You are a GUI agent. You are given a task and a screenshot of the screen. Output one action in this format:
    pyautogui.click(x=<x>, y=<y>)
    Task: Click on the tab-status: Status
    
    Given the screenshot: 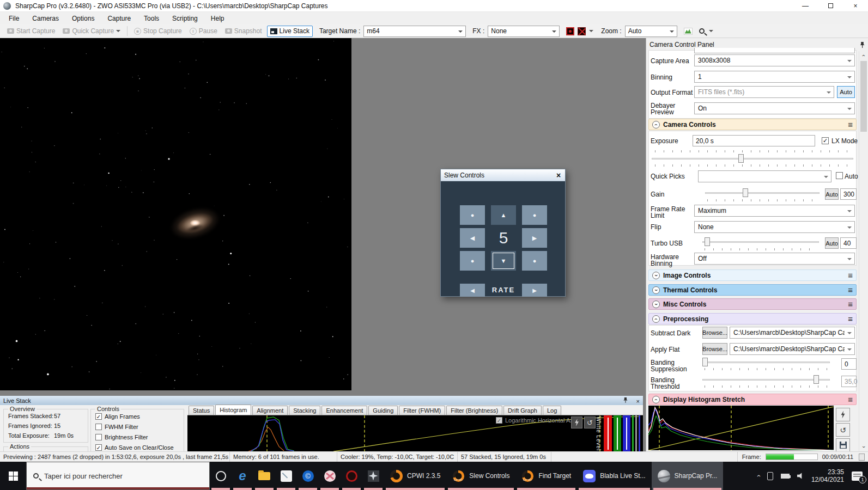 What is the action you would take?
    pyautogui.click(x=202, y=411)
    